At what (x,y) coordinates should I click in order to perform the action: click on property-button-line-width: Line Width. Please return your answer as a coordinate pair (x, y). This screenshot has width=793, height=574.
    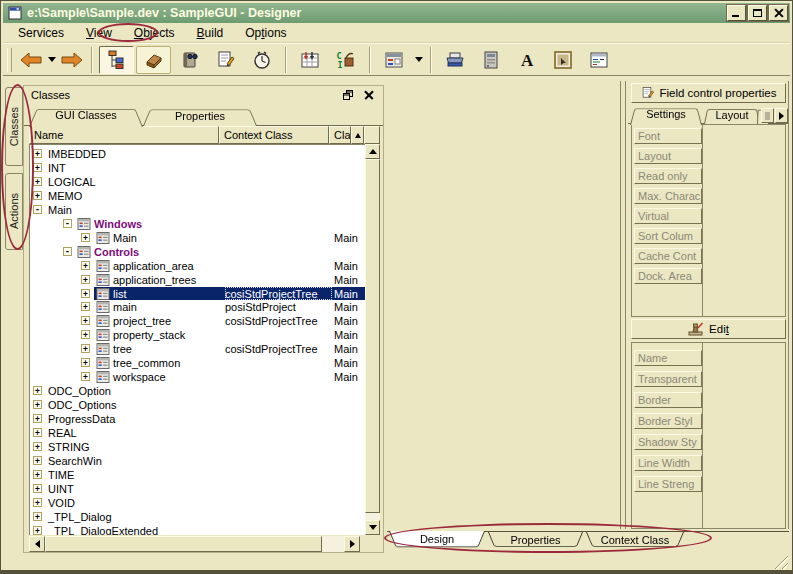
    Looking at the image, I should click on (668, 463).